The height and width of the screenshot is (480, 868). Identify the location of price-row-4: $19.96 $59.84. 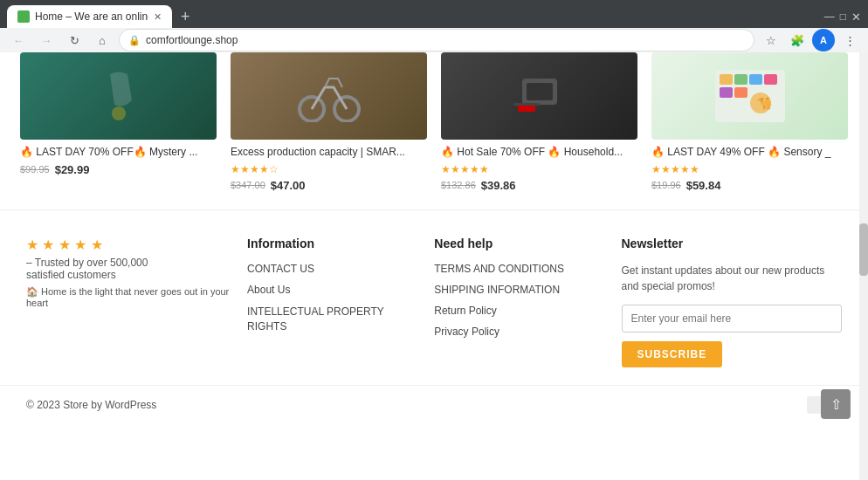
(749, 185).